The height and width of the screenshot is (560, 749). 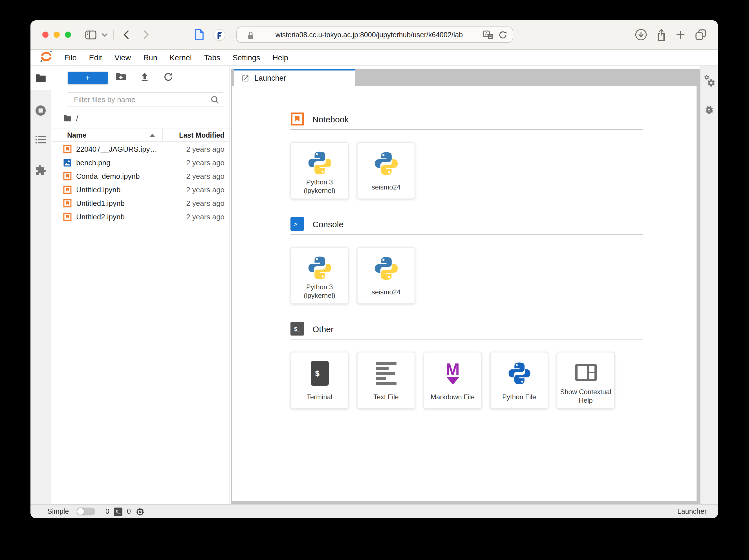 What do you see at coordinates (586, 381) in the screenshot?
I see `launcher-card-show-contextual-help: Show Contextual Help` at bounding box center [586, 381].